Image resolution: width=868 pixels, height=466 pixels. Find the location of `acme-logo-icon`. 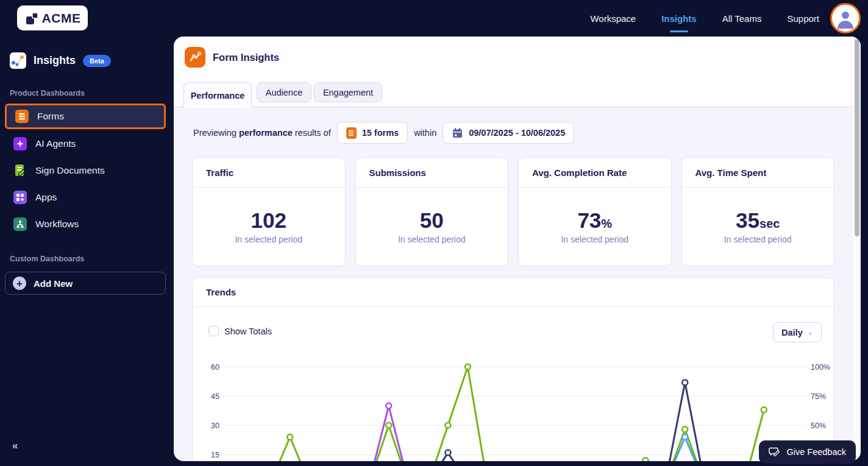

acme-logo-icon is located at coordinates (32, 18).